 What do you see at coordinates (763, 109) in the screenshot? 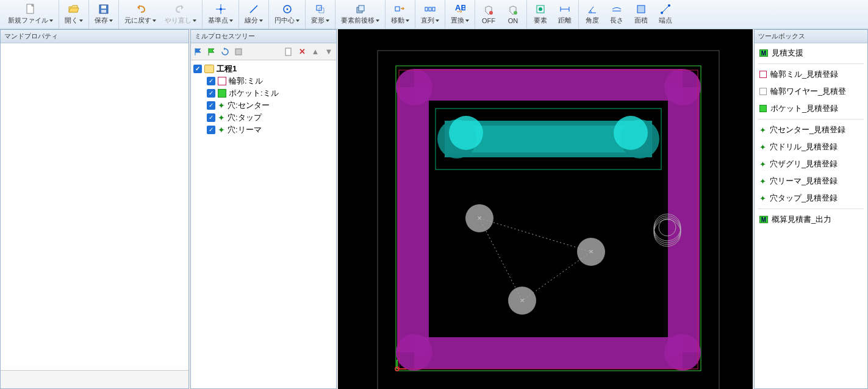
I see `pocket-icon` at bounding box center [763, 109].